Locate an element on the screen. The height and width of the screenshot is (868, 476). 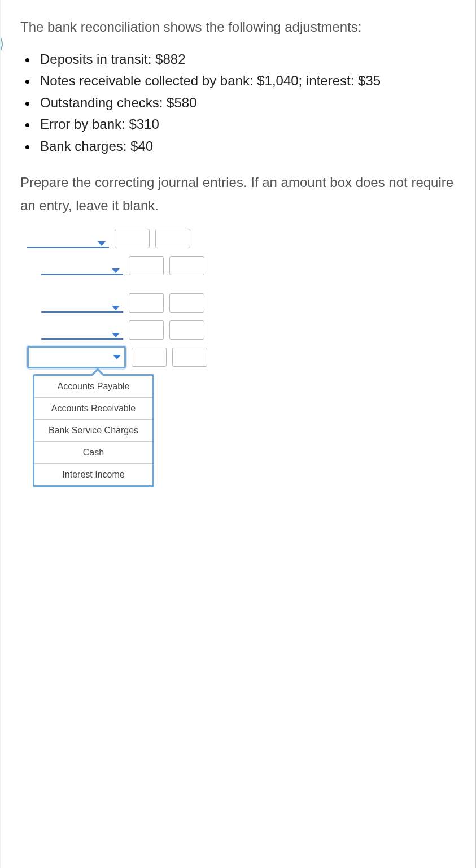
list-item: Notes receivable collected by bank: $1,0… is located at coordinates (246, 81).